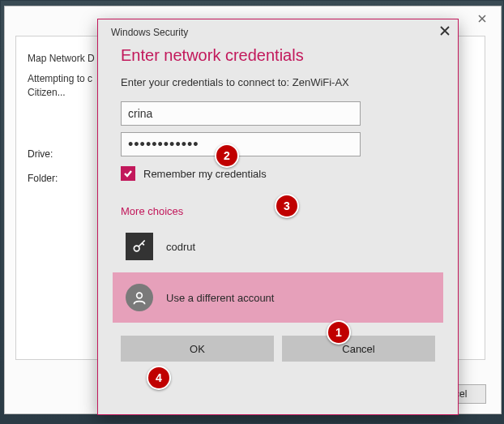 This screenshot has height=424, width=504. What do you see at coordinates (358, 349) in the screenshot?
I see `cancel-label: Cancel` at bounding box center [358, 349].